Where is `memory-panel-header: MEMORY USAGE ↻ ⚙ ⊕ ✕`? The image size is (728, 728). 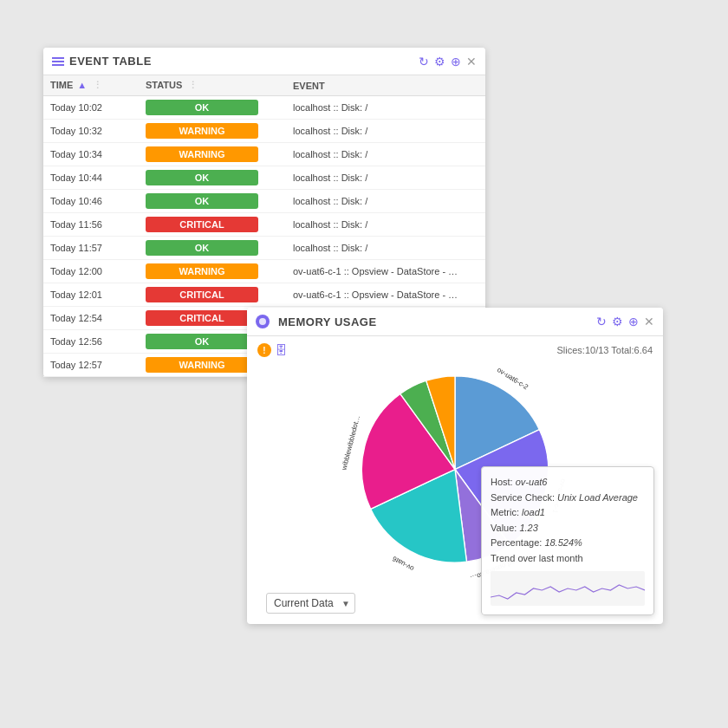 memory-panel-header: MEMORY USAGE ↻ ⚙ ⊕ ✕ is located at coordinates (455, 322).